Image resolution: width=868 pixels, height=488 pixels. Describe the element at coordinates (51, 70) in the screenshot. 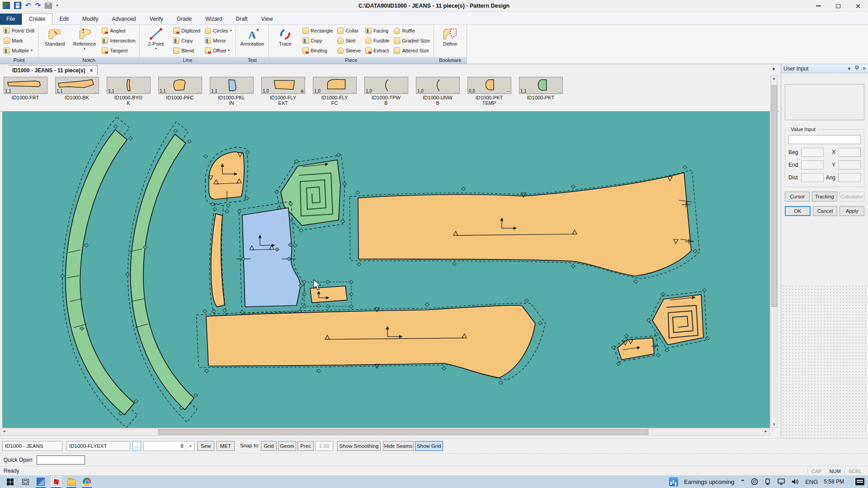

I see `document-tab: ID1000 - JEANS - 11 piece(s) ×` at that location.